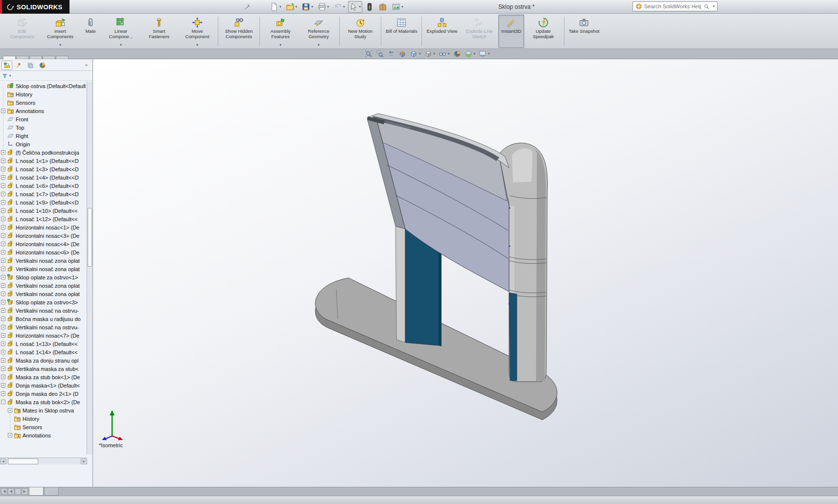 The width and height of the screenshot is (838, 504). I want to click on ribbon-button: Linear Compone... ▾, so click(121, 31).